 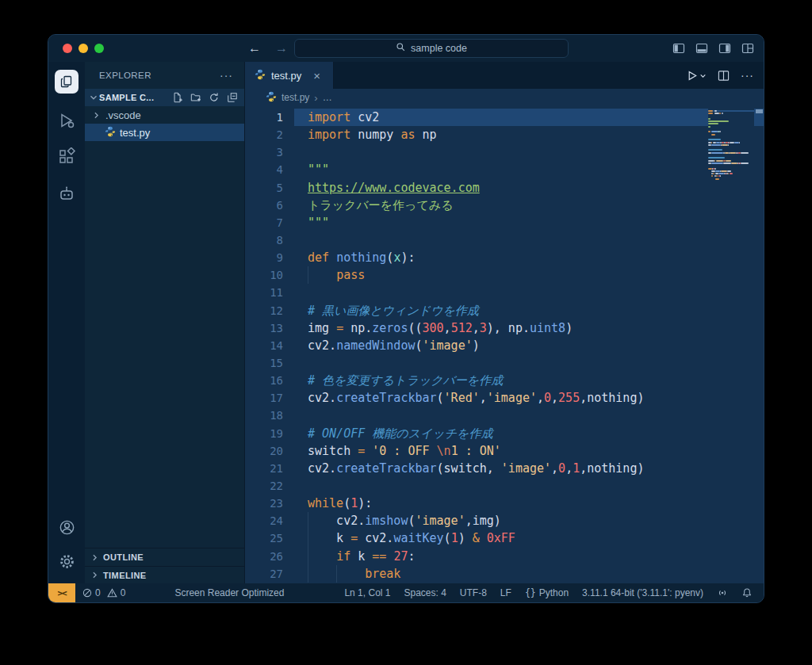 What do you see at coordinates (232, 97) in the screenshot?
I see `collapse-folders-icon` at bounding box center [232, 97].